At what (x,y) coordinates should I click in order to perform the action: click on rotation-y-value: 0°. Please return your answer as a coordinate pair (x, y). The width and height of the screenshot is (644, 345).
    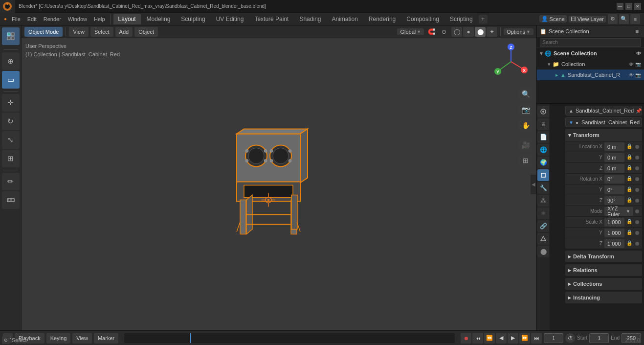
    Looking at the image, I should click on (614, 190).